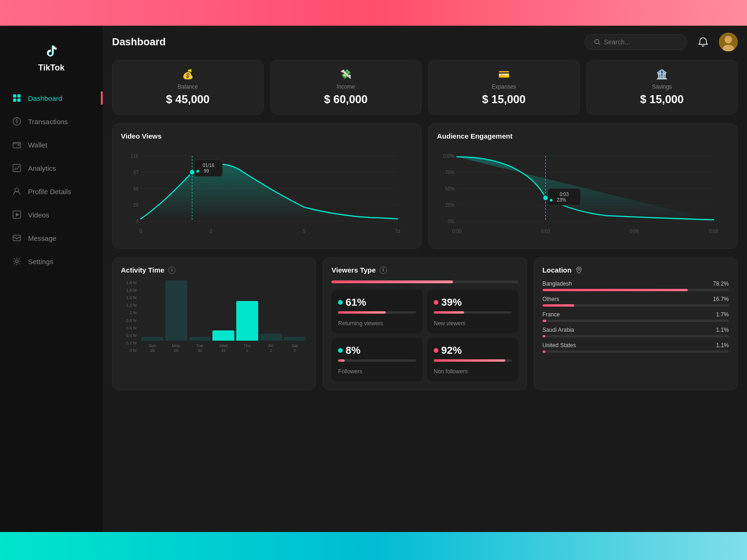 The width and height of the screenshot is (747, 560). What do you see at coordinates (636, 332) in the screenshot?
I see `location-item-saudi: Saudi Arabia 1.1%` at bounding box center [636, 332].